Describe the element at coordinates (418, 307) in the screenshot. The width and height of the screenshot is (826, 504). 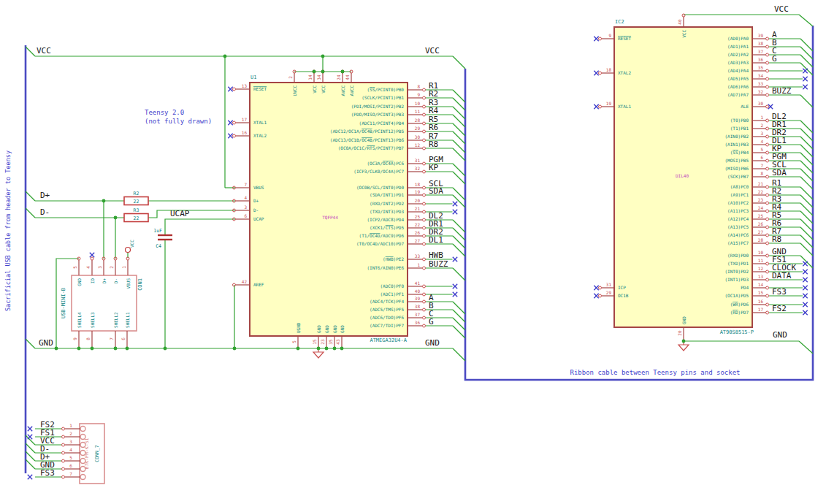
I see `pin-number: 38` at that location.